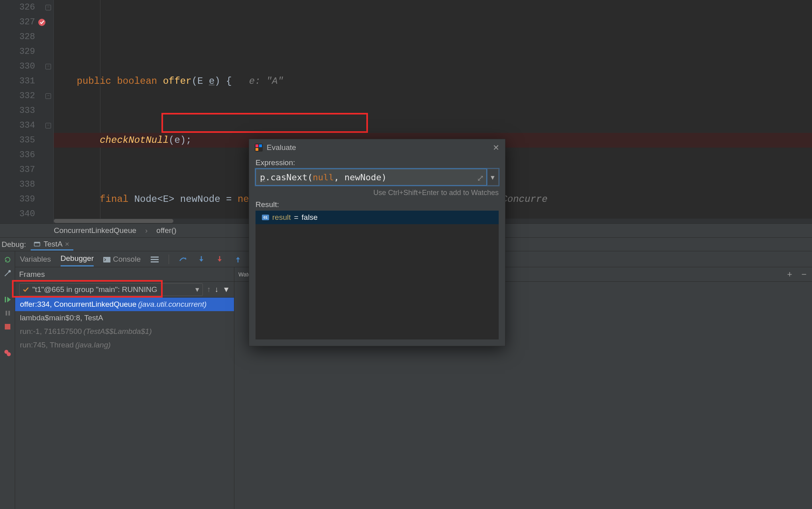 This screenshot has height=509, width=812. Describe the element at coordinates (27, 155) in the screenshot. I see `line-number: 336` at that location.